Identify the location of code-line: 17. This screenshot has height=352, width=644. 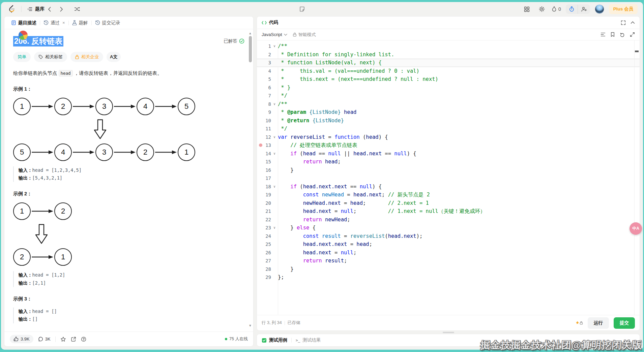
(448, 179).